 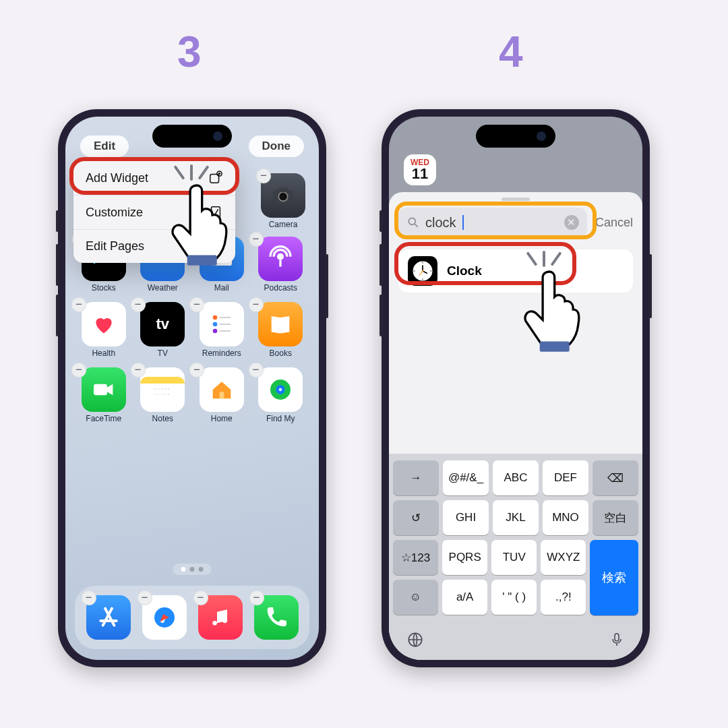 I want to click on clear-search-button: ✕, so click(x=572, y=222).